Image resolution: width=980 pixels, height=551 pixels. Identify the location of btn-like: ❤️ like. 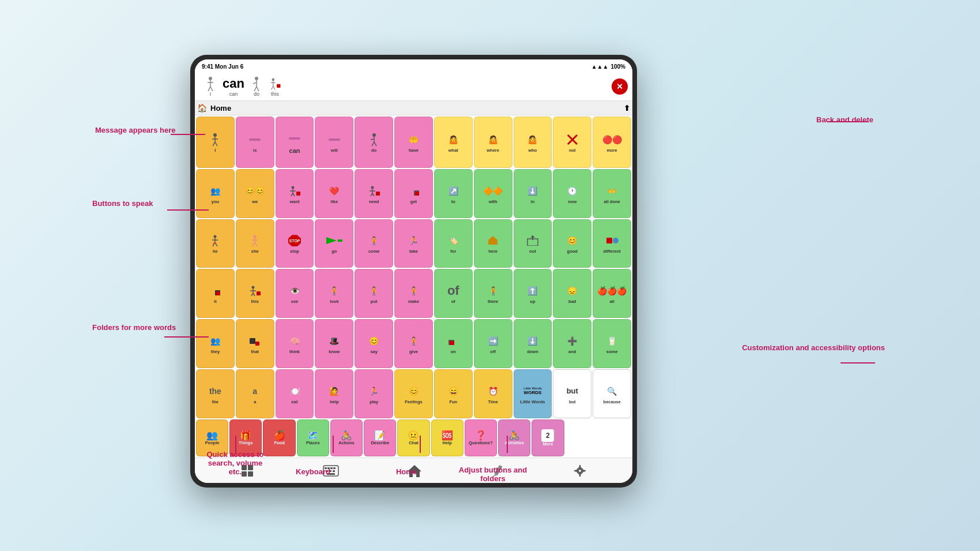
(334, 194).